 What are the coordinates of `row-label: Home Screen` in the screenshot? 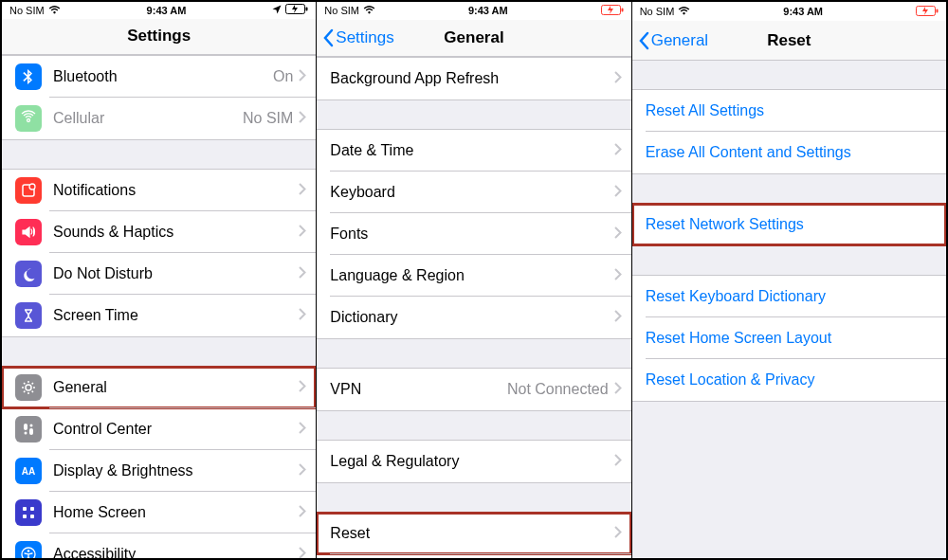 It's located at (176, 513).